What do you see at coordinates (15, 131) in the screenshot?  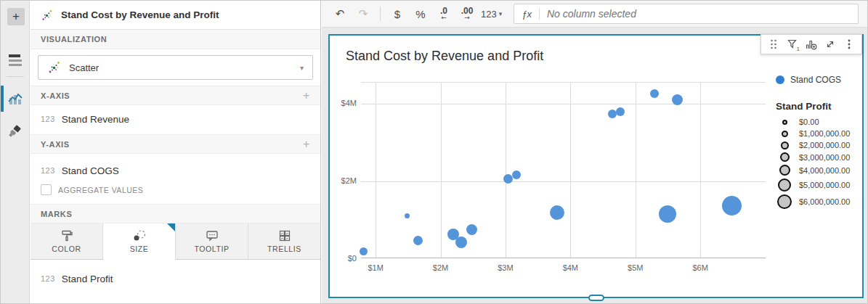 I see `sidebar-item-format` at bounding box center [15, 131].